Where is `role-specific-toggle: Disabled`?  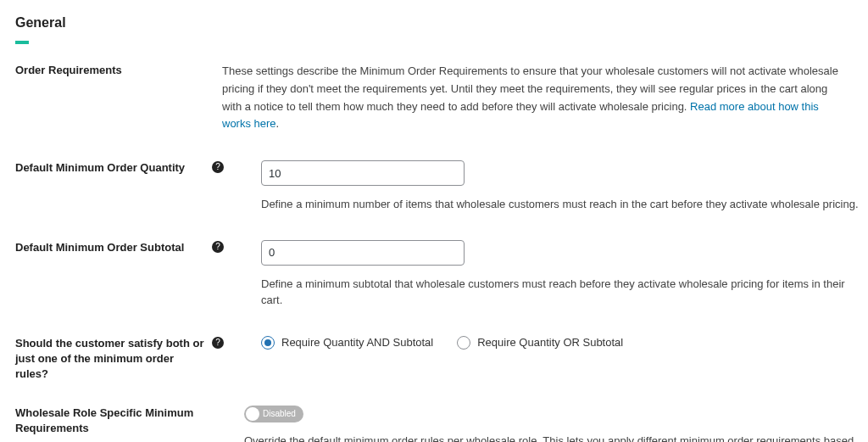
role-specific-toggle: Disabled is located at coordinates (274, 414).